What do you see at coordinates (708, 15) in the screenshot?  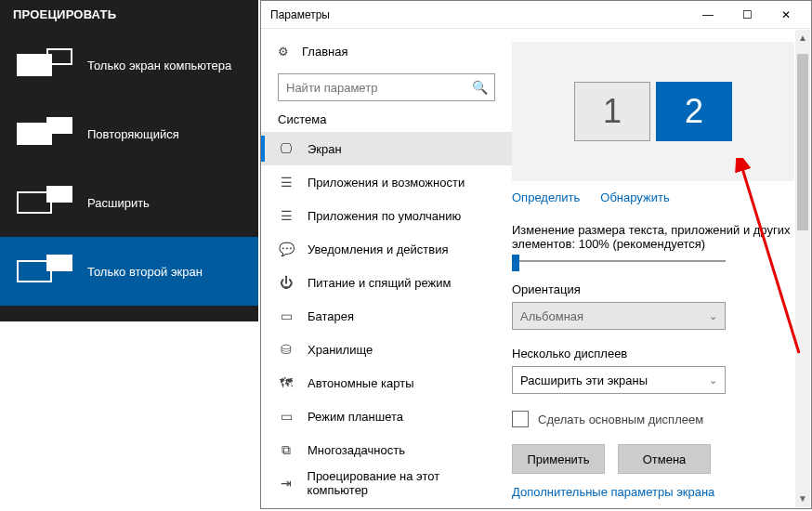 I see `minimize-button: —` at bounding box center [708, 15].